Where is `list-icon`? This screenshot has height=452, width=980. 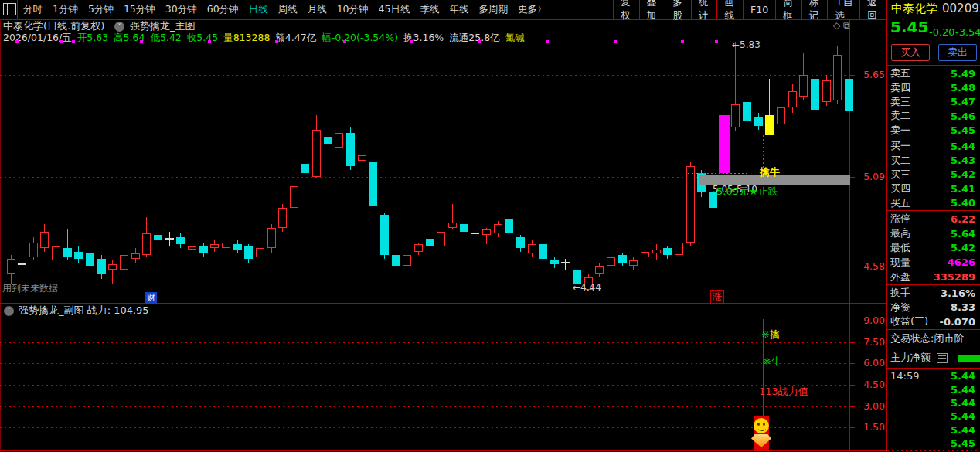
list-icon is located at coordinates (942, 359).